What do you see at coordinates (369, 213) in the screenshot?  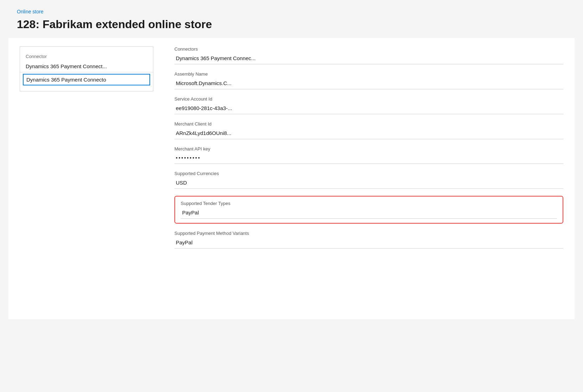 I see `field-value-supported-tender-types: PayPal` at bounding box center [369, 213].